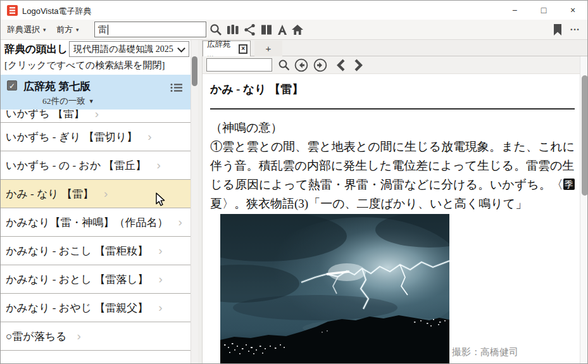  I want to click on tab-kojien: 広辞苑 ... ×, so click(227, 48).